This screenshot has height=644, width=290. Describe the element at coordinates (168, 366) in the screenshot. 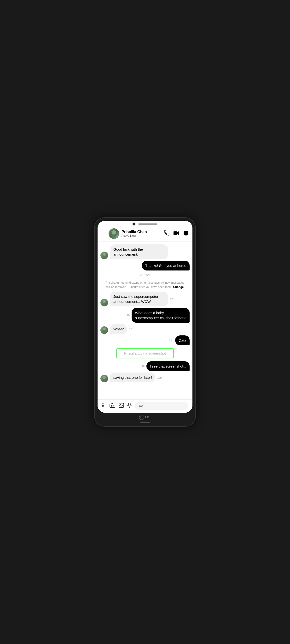

I see `message-bubble: I see that screenshot...` at that location.